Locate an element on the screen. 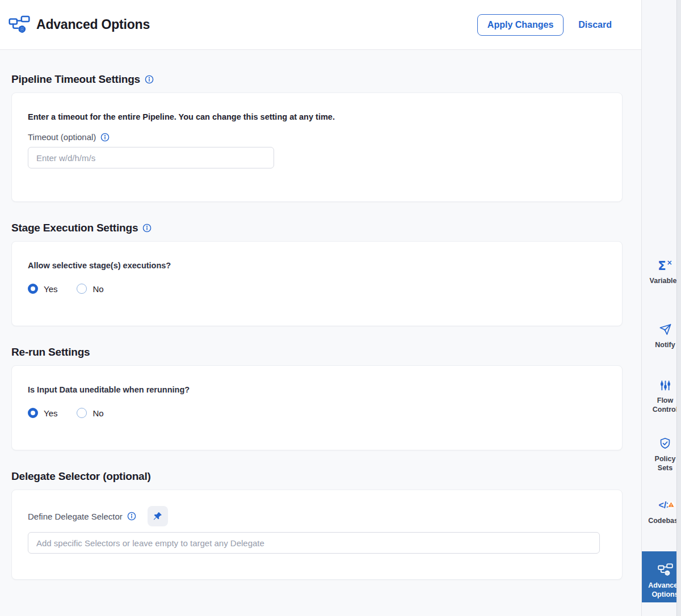  timeout-input is located at coordinates (151, 158).